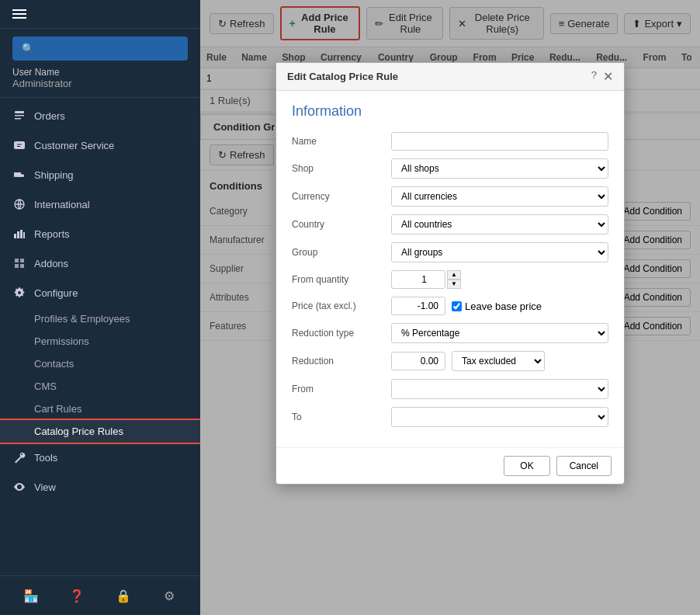 This screenshot has width=700, height=615. Describe the element at coordinates (100, 457) in the screenshot. I see `sidebar-item-tools: Tools` at that location.